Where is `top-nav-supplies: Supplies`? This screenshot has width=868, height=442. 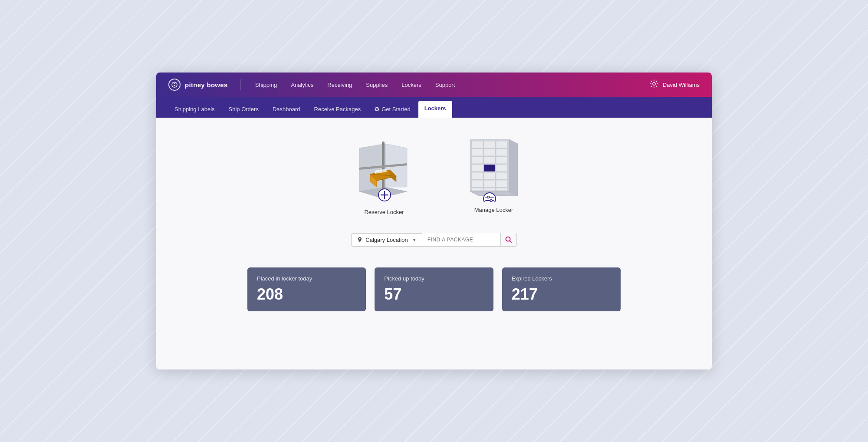 top-nav-supplies: Supplies is located at coordinates (377, 85).